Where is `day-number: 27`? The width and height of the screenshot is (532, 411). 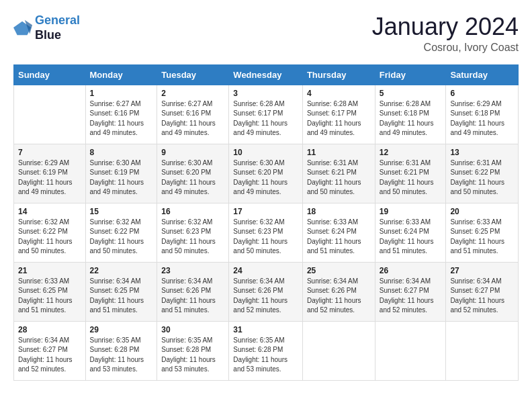
day-number: 27 is located at coordinates (482, 271).